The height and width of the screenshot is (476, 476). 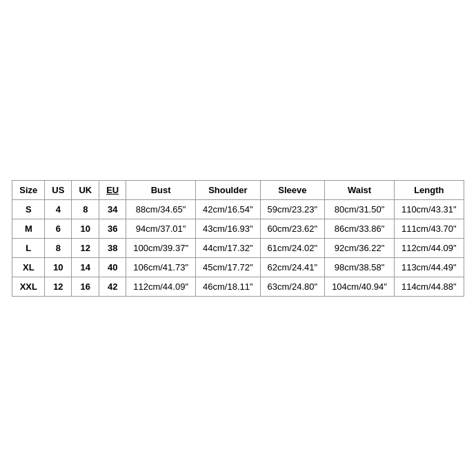 I want to click on table-cell: 98cm/38.58", so click(x=360, y=267).